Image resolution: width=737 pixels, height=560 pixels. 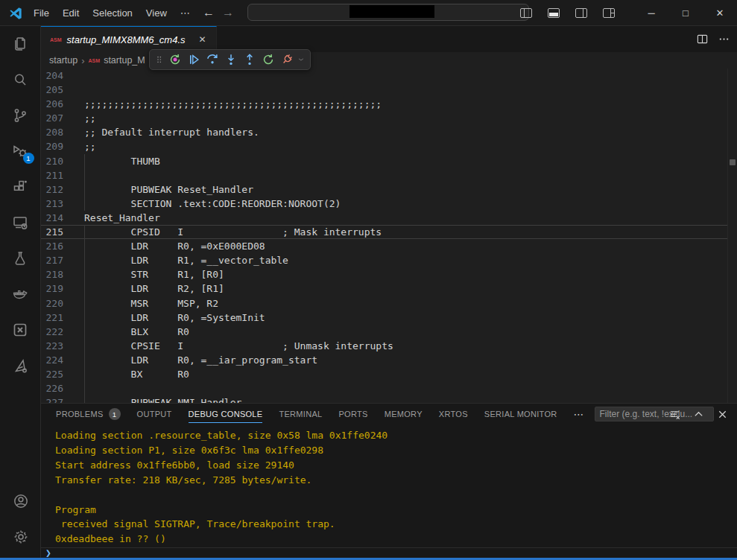 I want to click on line-number: 223, so click(x=52, y=346).